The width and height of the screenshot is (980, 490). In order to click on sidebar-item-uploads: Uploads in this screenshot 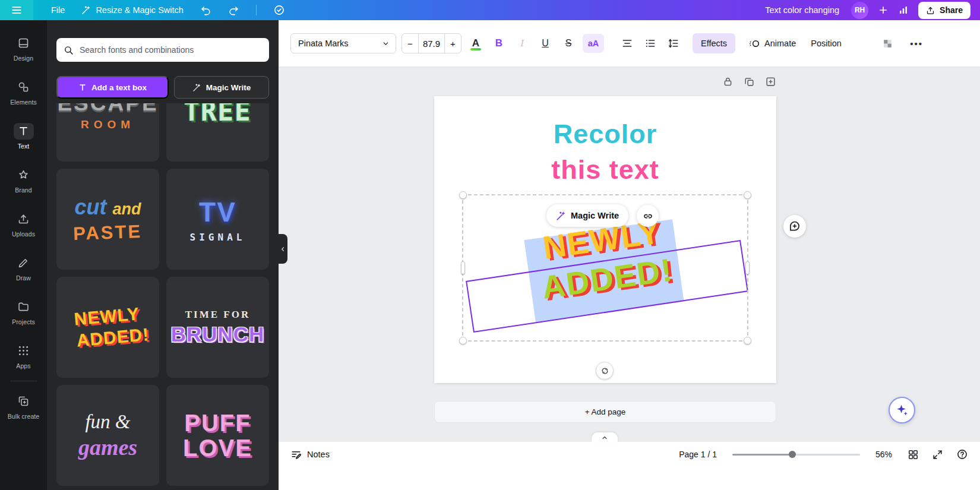, I will do `click(24, 224)`.